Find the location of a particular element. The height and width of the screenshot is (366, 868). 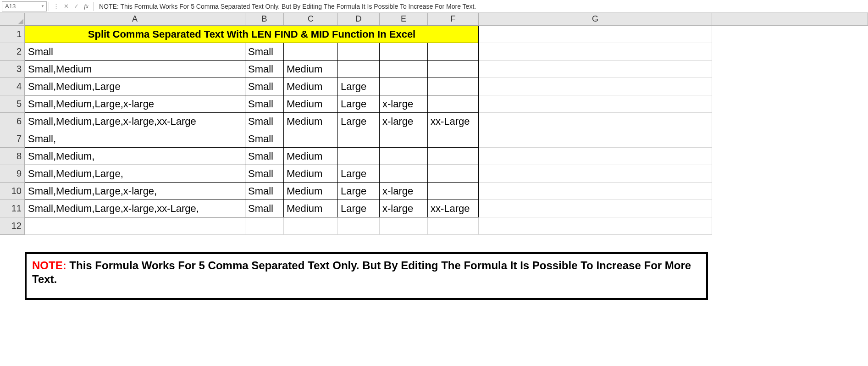

cell-G7 is located at coordinates (595, 139).